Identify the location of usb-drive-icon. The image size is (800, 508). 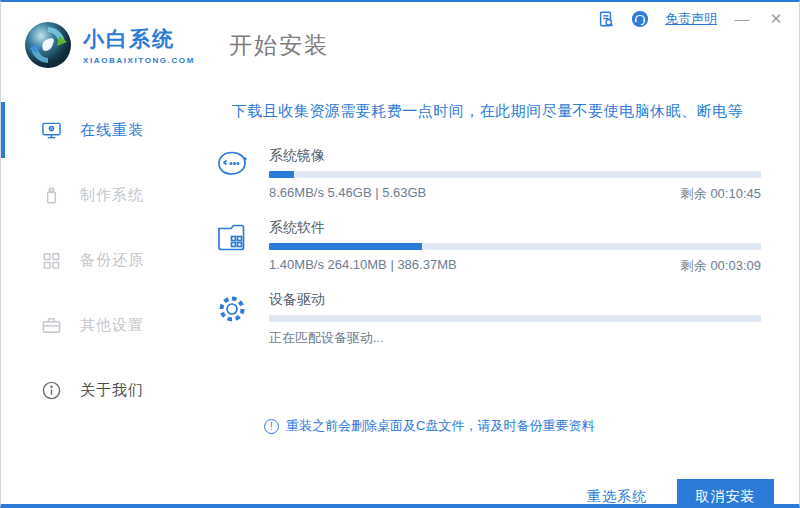
(52, 196).